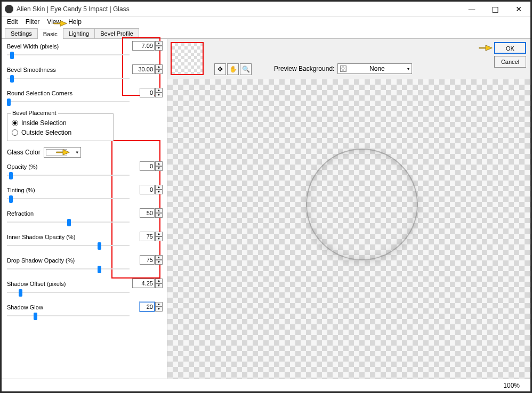 The height and width of the screenshot is (393, 532). I want to click on color-swatch, so click(57, 152).